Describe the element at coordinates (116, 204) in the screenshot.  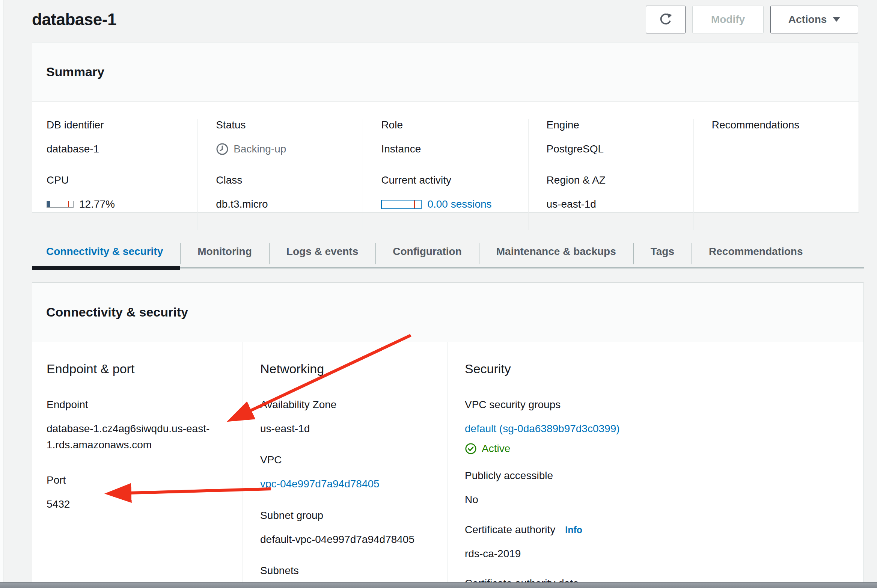
I see `cpu-meter: 12.77%` at that location.